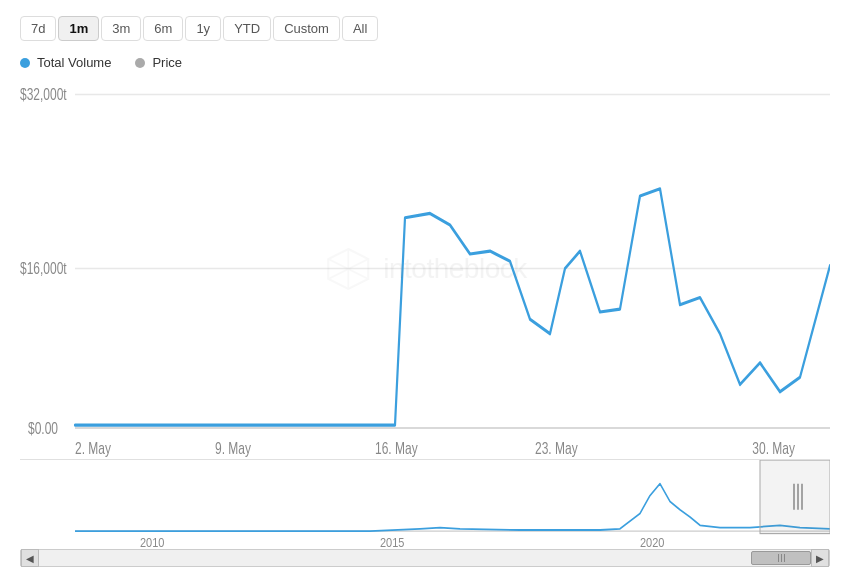 This screenshot has width=850, height=567. Describe the element at coordinates (306, 28) in the screenshot. I see `time-btn-custom: Custom` at that location.